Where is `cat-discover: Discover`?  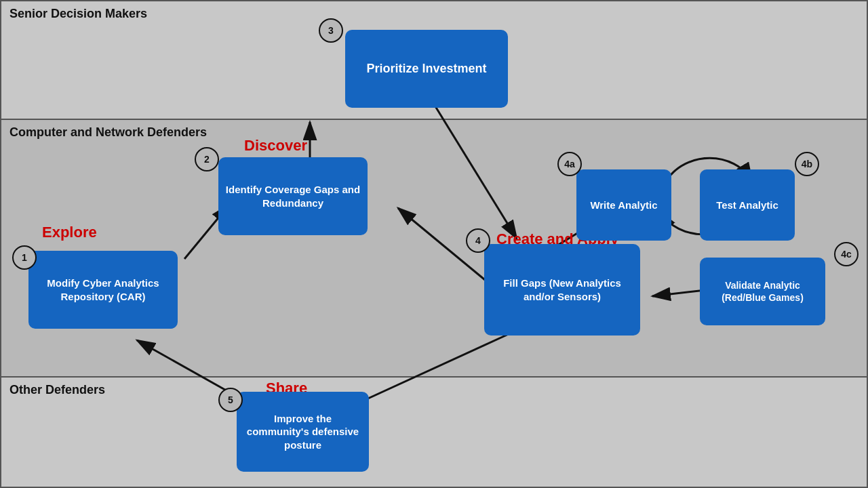
cat-discover: Discover is located at coordinates (275, 146).